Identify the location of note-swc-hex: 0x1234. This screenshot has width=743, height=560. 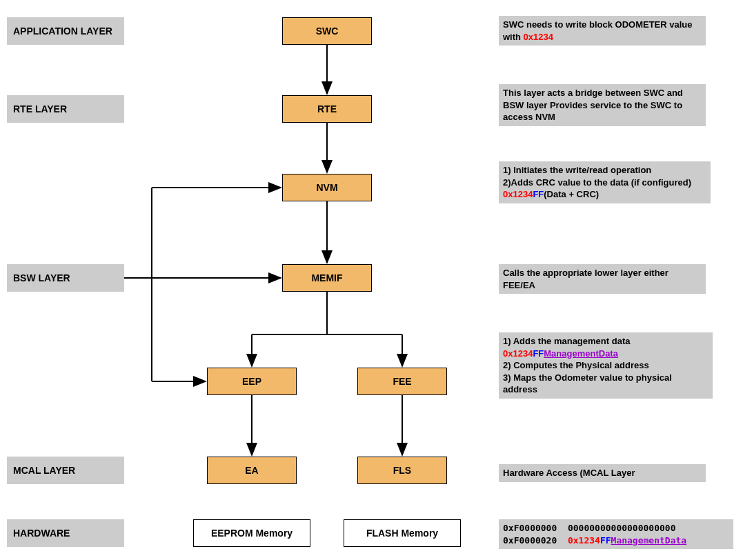
(538, 37).